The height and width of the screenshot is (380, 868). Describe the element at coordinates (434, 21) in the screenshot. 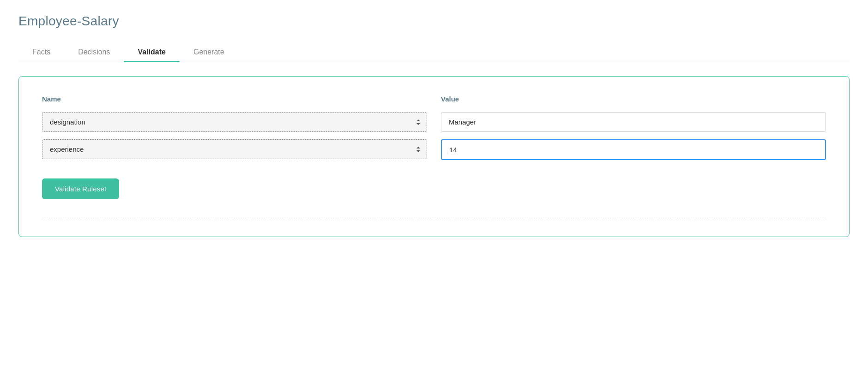

I see `page-title: Employee-Salary` at that location.